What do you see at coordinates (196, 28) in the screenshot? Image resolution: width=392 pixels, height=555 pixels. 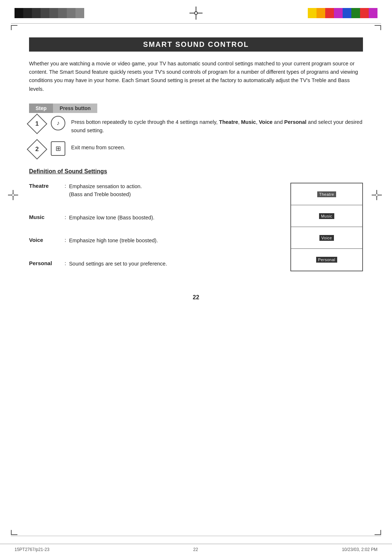 I see `corner-brackets-top` at bounding box center [196, 28].